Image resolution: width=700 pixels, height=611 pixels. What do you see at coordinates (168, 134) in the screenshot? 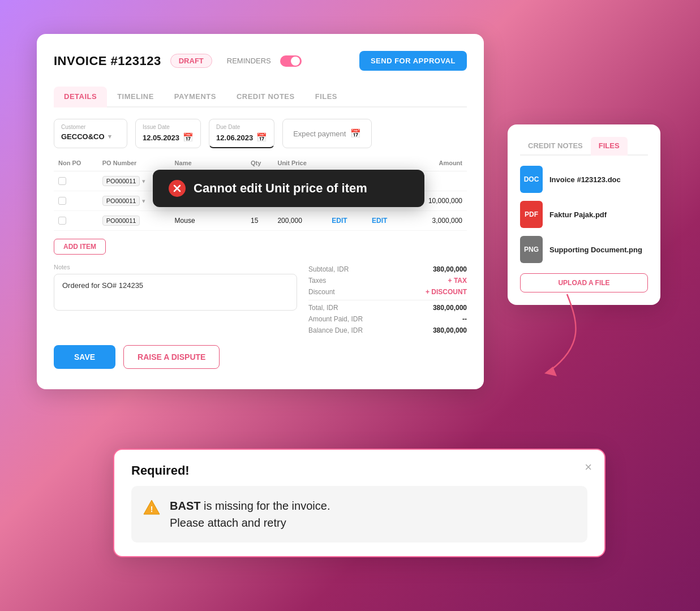
I see `issue-date-field: Issue date 12.05.2023 📅` at bounding box center [168, 134].